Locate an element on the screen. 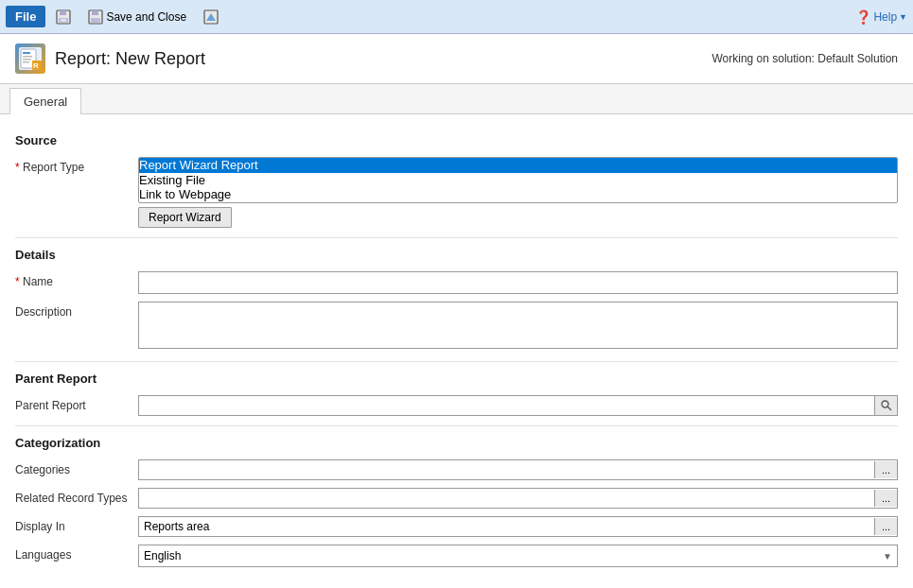 This screenshot has height=588, width=913. display-in-control: ... is located at coordinates (518, 527).